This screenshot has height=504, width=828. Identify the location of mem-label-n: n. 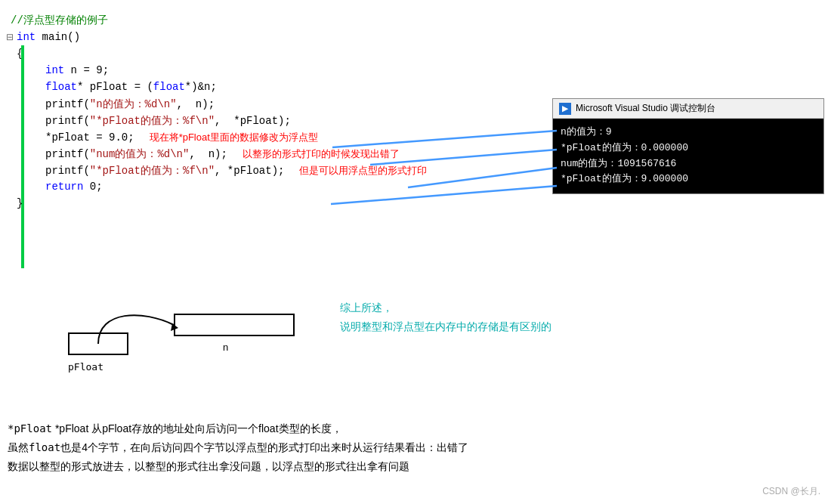
(225, 348).